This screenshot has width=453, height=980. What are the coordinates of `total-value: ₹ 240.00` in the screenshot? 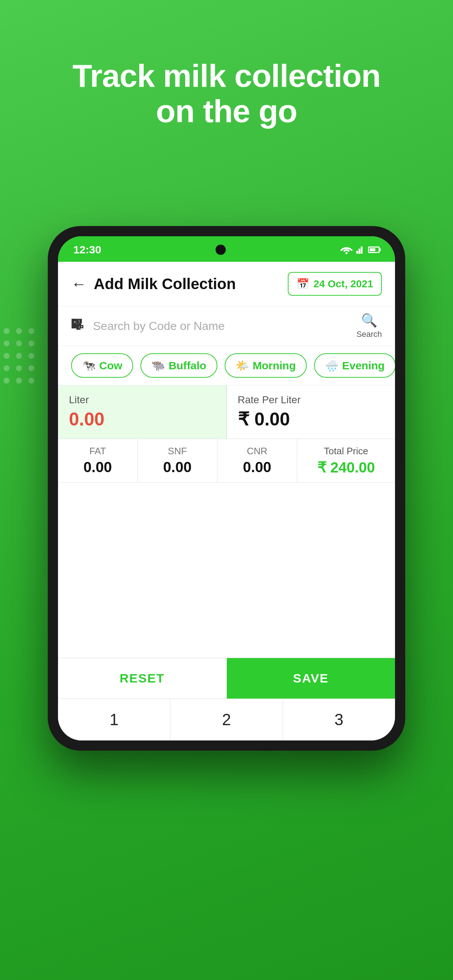 It's located at (346, 468).